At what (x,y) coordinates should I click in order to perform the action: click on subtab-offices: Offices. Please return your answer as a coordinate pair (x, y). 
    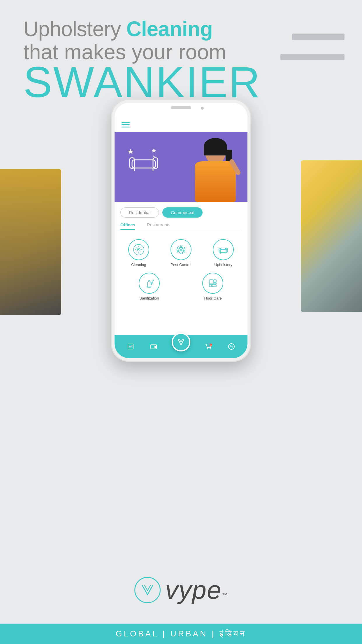
    Looking at the image, I should click on (128, 226).